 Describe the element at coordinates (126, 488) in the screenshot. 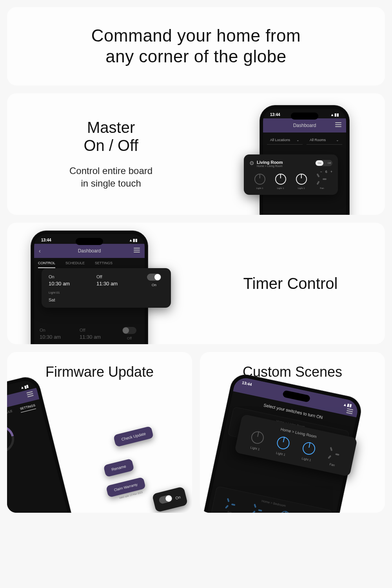

I see `claim-warranty-button: Claim Warranty` at that location.